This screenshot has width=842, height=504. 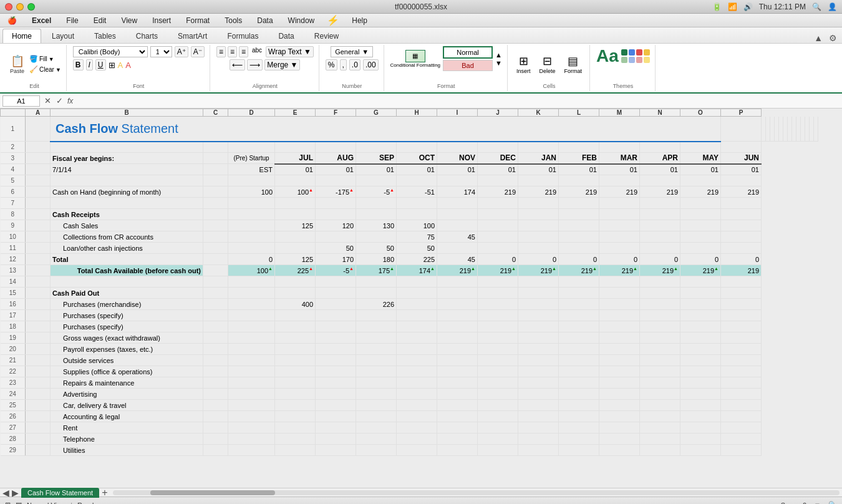 I want to click on sheet-tab-cashflow: Cash Flow Statement, so click(x=60, y=493).